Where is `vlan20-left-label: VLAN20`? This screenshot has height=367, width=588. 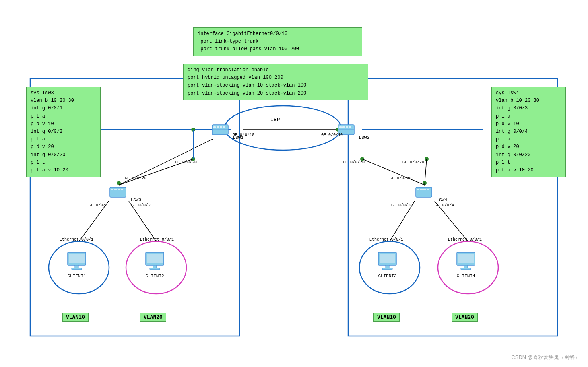
vlan20-left-label: VLAN20 is located at coordinates (153, 317).